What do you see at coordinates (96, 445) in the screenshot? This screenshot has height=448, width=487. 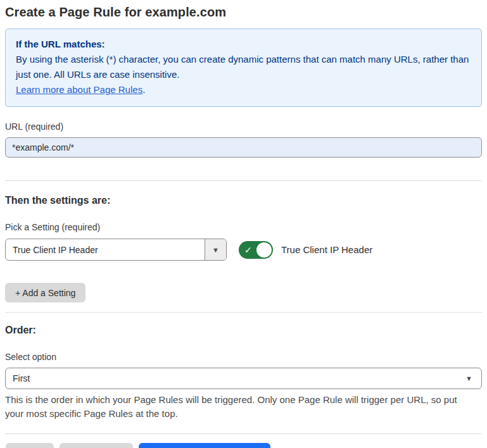 I see `save-draft-button: Save as Draft` at bounding box center [96, 445].